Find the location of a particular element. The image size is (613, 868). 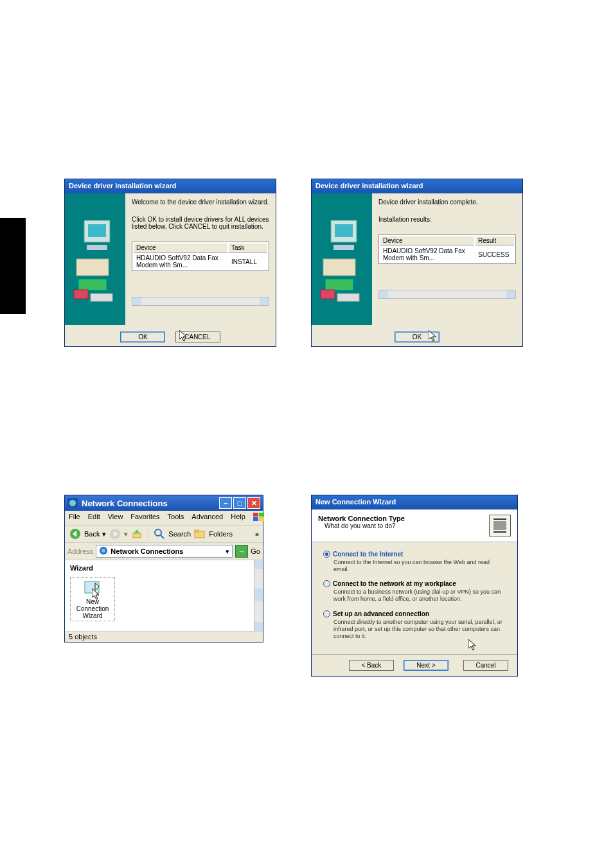

window-titlebar: Network Connections – □ ✕ is located at coordinates (164, 503).